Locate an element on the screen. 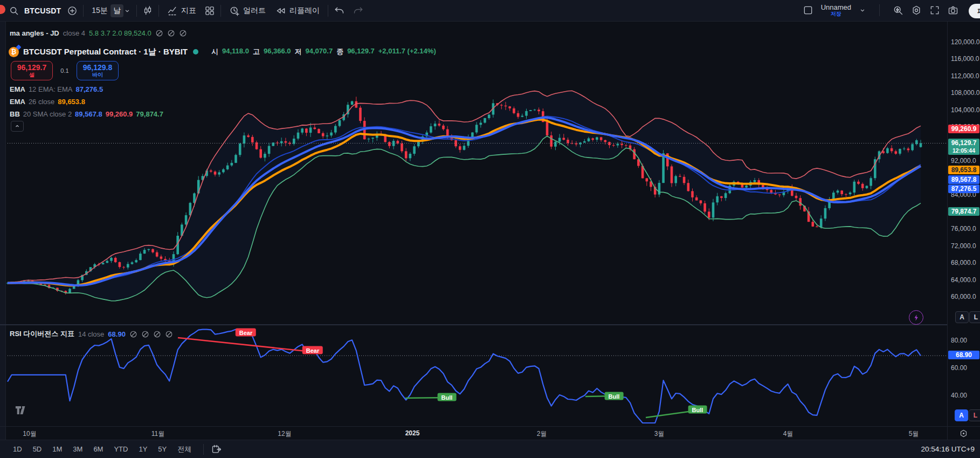  redo-icon is located at coordinates (358, 11).